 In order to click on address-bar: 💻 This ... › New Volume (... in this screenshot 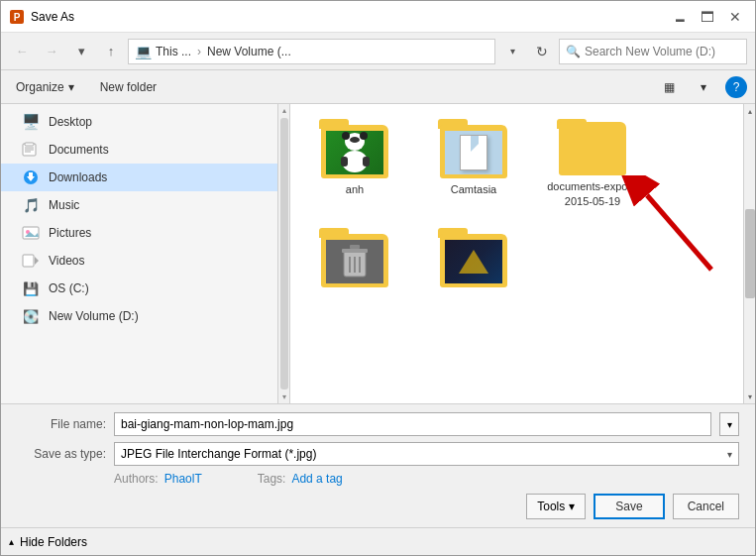, I will do `click(311, 52)`.